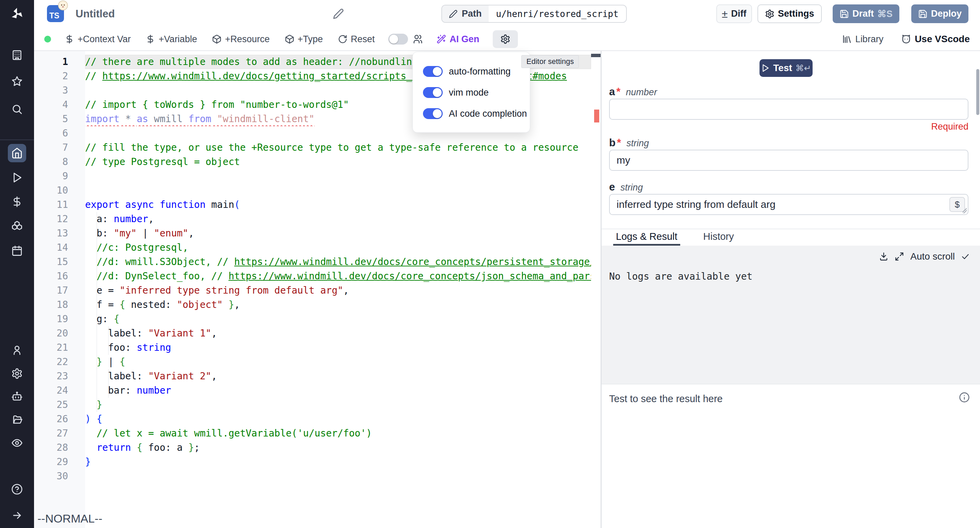  Describe the element at coordinates (786, 68) in the screenshot. I see `test-button: Test ⌘↵` at that location.